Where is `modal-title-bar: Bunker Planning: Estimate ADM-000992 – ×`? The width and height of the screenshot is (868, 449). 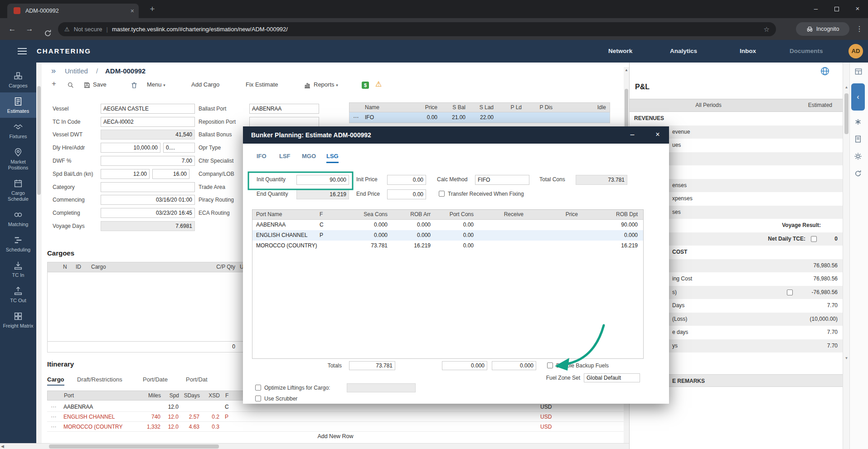 modal-title-bar: Bunker Planning: Estimate ADM-000992 – × is located at coordinates (456, 135).